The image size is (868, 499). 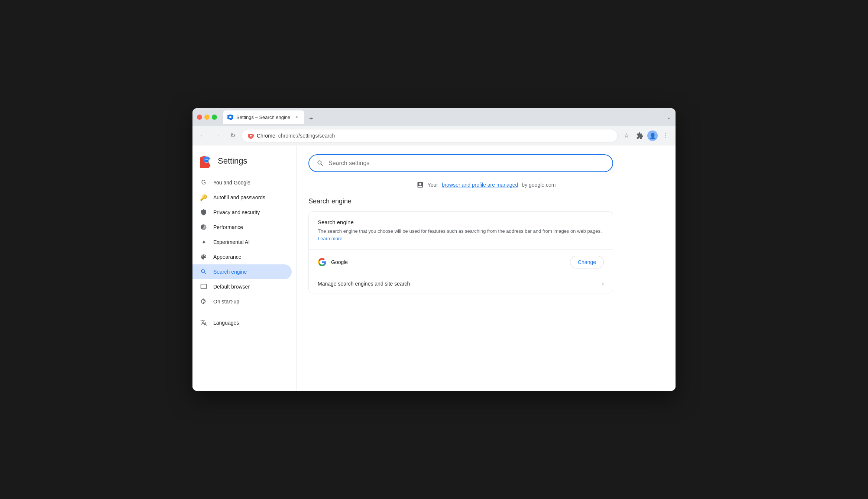 I want to click on managed-notice-link: browser and profile are managed, so click(x=480, y=185).